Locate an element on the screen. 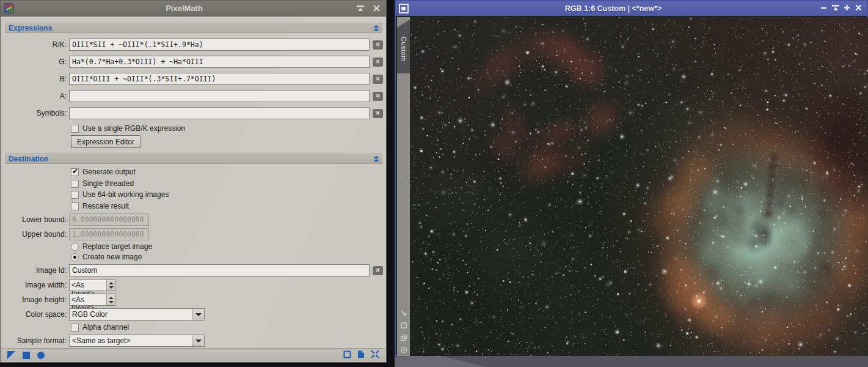 This screenshot has width=868, height=367. clear-g-icon: ✕ is located at coordinates (377, 62).